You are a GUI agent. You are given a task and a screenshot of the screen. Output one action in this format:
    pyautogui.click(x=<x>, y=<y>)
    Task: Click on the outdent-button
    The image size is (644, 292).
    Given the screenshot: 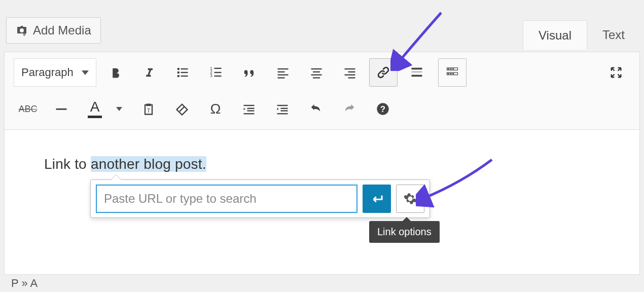 What is the action you would take?
    pyautogui.click(x=249, y=109)
    